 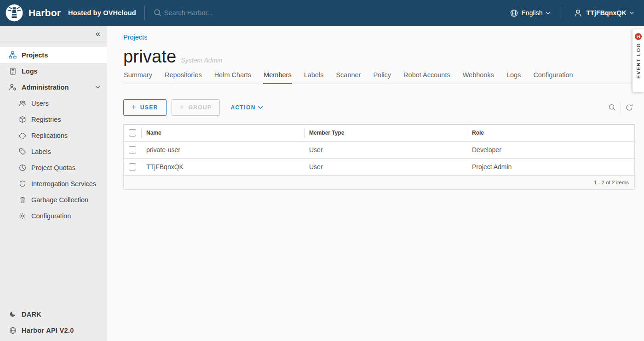 I want to click on action-dropdown-button: ACTION, so click(x=247, y=108).